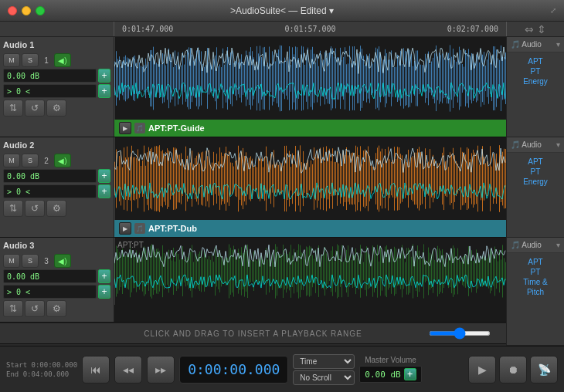  I want to click on track-3-db: 0.00 dB, so click(49, 276).